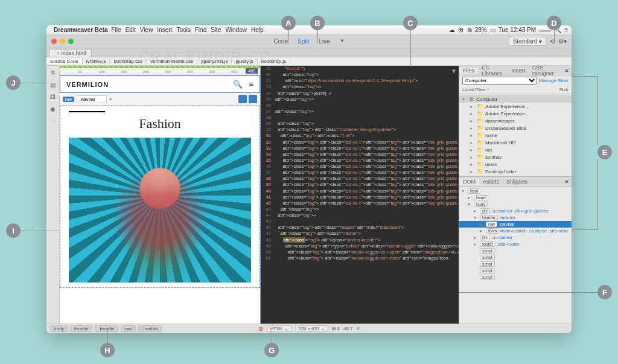 This screenshot has height=364, width=618. Describe the element at coordinates (360, 197) in the screenshot. I see `code-line: 41 attr">class="tag"> attr">class="col-x…` at that location.